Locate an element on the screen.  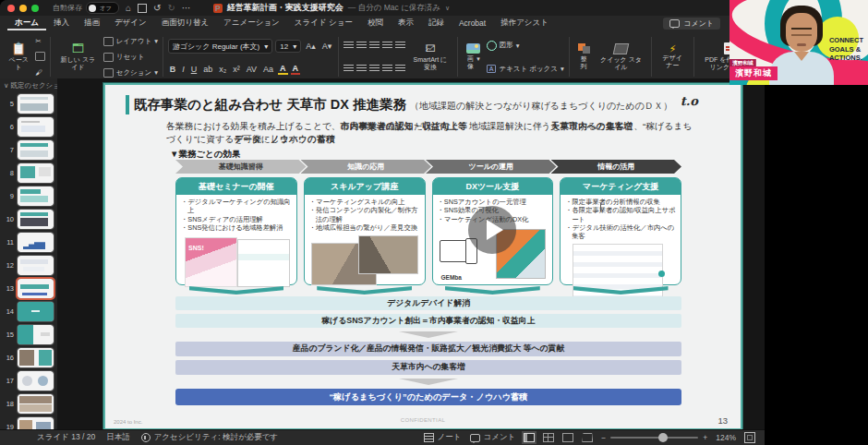
footer-confidential: CONFIDENTIAL is located at coordinates (423, 421).